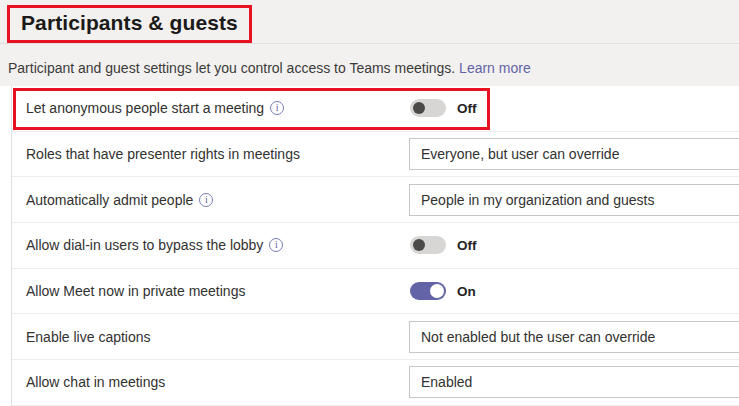 The height and width of the screenshot is (406, 739). I want to click on setting-control-slot: Enabled, so click(574, 382).